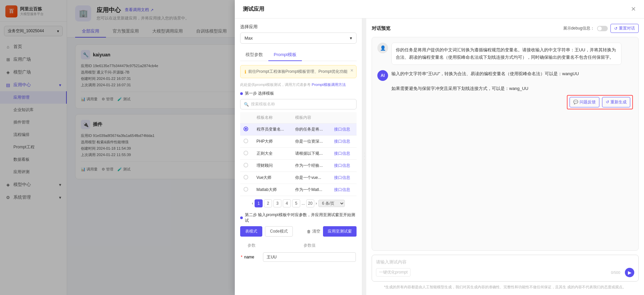 This screenshot has width=644, height=295. What do you see at coordinates (301, 218) in the screenshot?
I see `step2-text: 第二步 输入prompt模板中对应参数，并应用至测试窗至开始测试` at bounding box center [301, 218].